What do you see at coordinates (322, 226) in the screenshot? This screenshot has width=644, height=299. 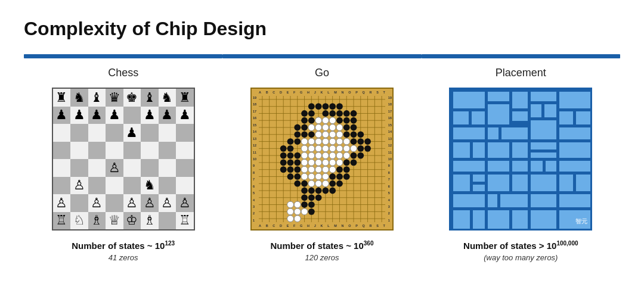 I see `go-col-labels-bottom: ABCDEFGHJKLMNOPQRST` at bounding box center [322, 226].